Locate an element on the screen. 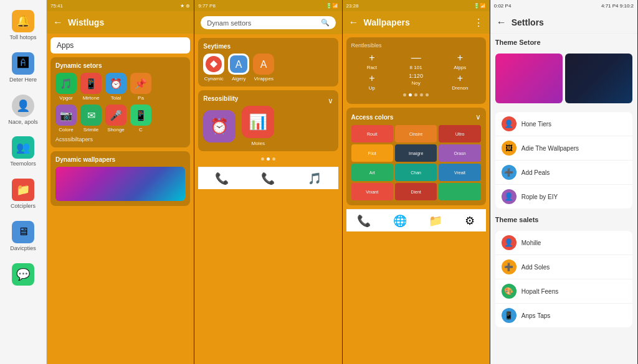  removable-label-noy: Noy is located at coordinates (416, 83).